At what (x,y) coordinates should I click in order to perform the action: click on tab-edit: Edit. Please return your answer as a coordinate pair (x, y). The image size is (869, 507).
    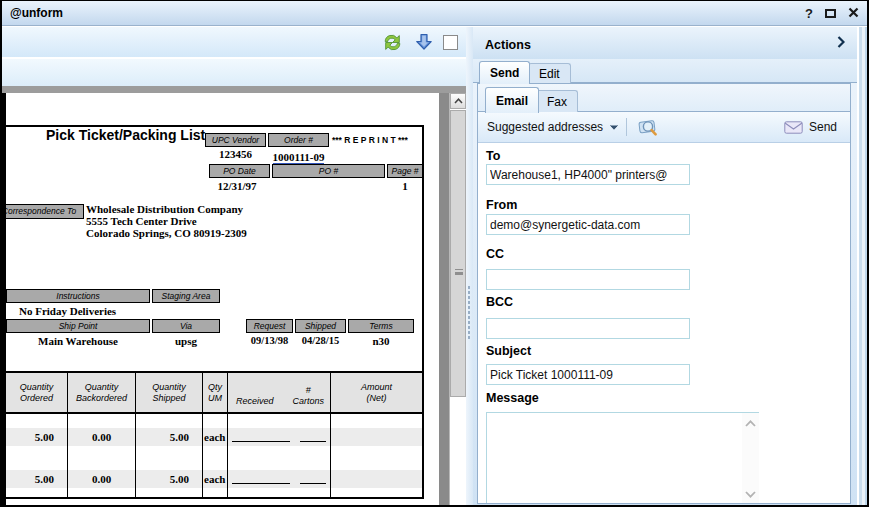
    Looking at the image, I should click on (550, 74).